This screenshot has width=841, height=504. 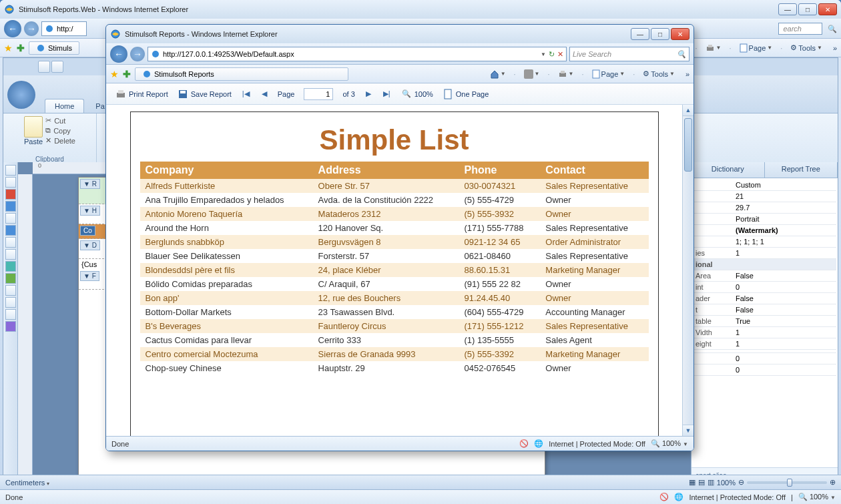 What do you see at coordinates (787, 483) in the screenshot?
I see `zoom-slider` at bounding box center [787, 483].